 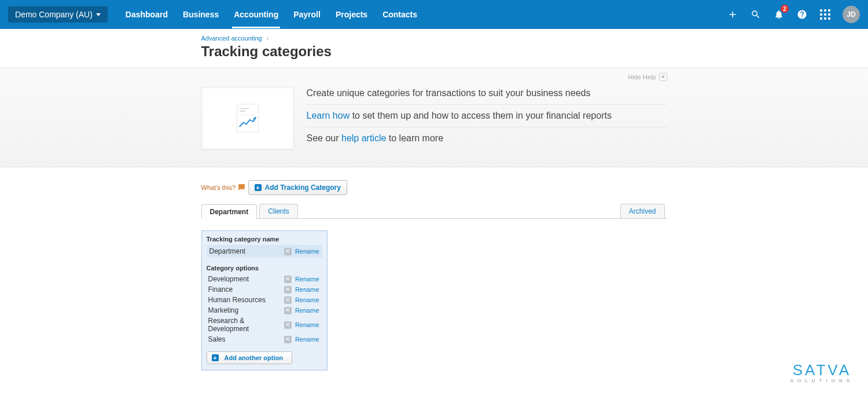 What do you see at coordinates (363, 138) in the screenshot?
I see `help-article-link: help article` at bounding box center [363, 138].